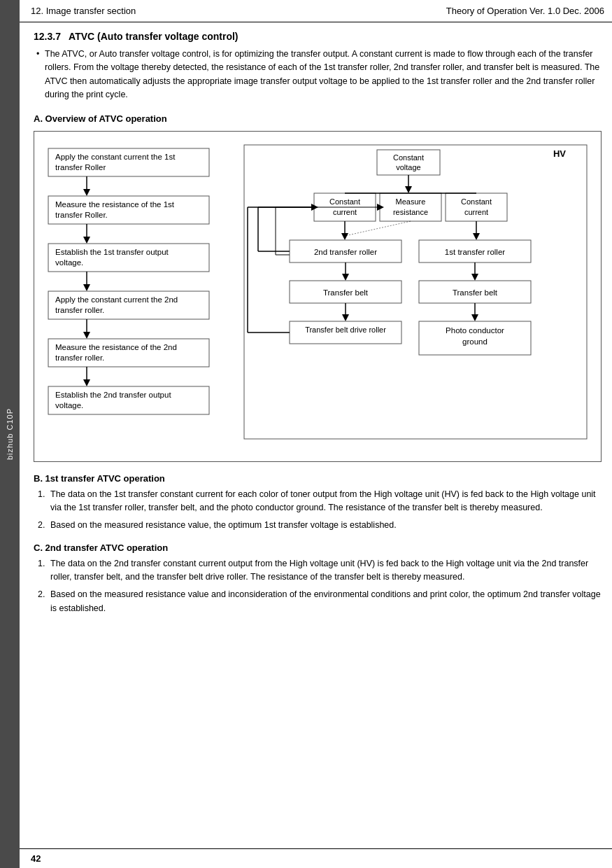 This screenshot has width=612, height=868. Describe the element at coordinates (318, 119) in the screenshot. I see `subsection-a-title: A. Overview of ATVC operation` at that location.